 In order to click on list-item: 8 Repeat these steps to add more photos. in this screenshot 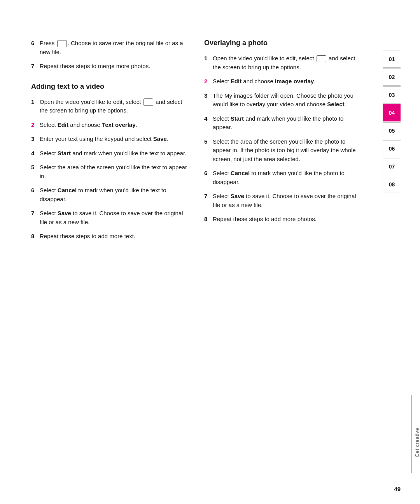, I will do `click(283, 220)`.